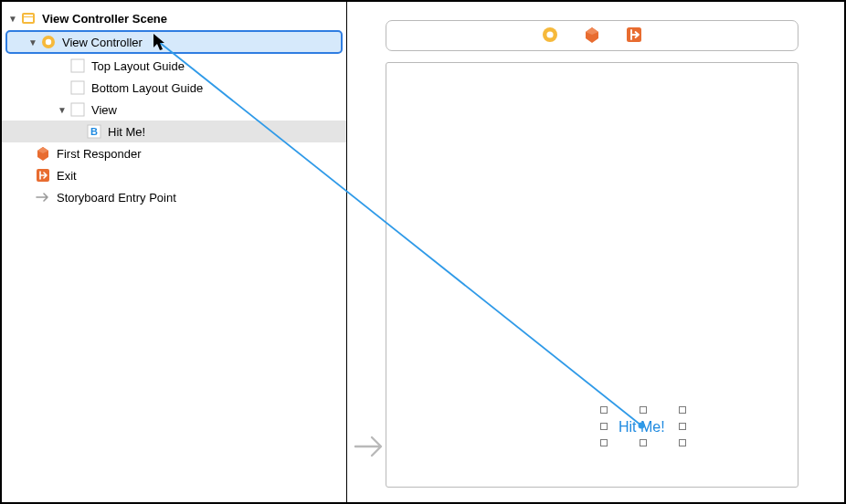  I want to click on view-icon, so click(78, 110).